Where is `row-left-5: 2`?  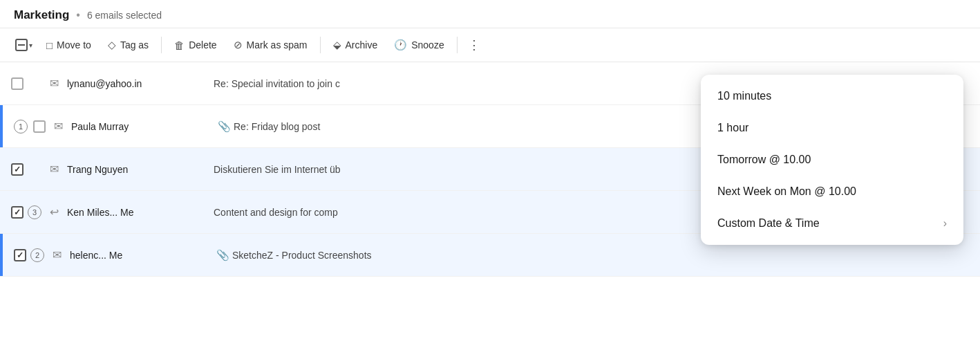
row-left-5: 2 is located at coordinates (28, 255).